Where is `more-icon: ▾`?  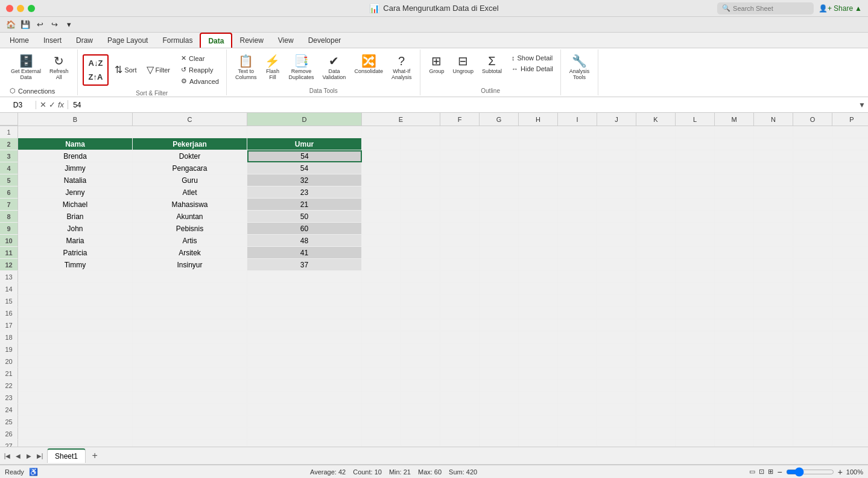 more-icon: ▾ is located at coordinates (69, 25).